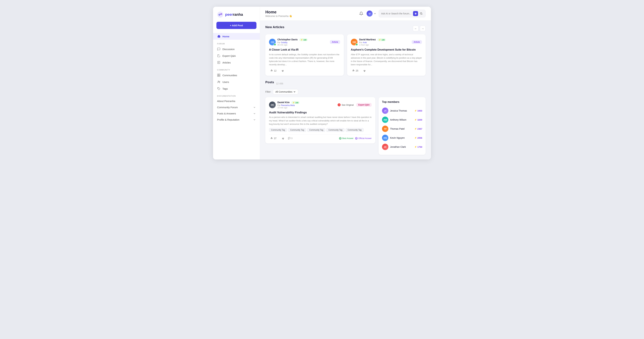 Image resolution: width=644 pixels, height=339 pixels. What do you see at coordinates (416, 13) in the screenshot?
I see `ai-search-button` at bounding box center [416, 13].